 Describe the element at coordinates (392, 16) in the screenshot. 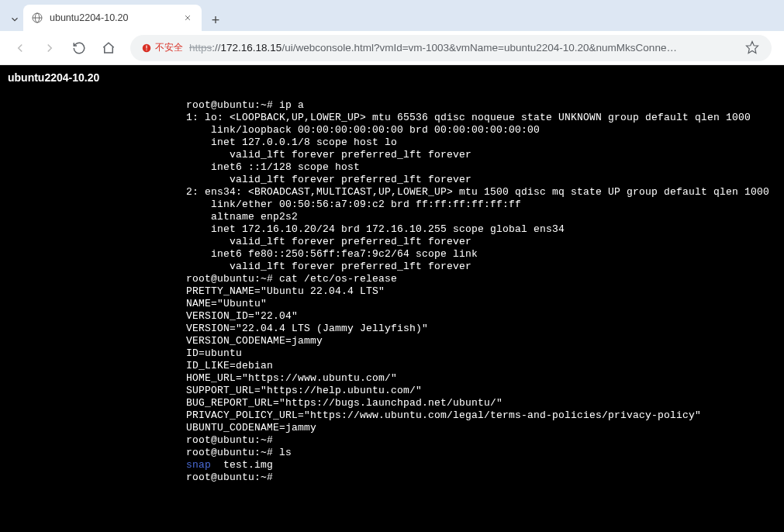

I see `browser-tab-strip: ubuntu2204-10.20 +` at that location.